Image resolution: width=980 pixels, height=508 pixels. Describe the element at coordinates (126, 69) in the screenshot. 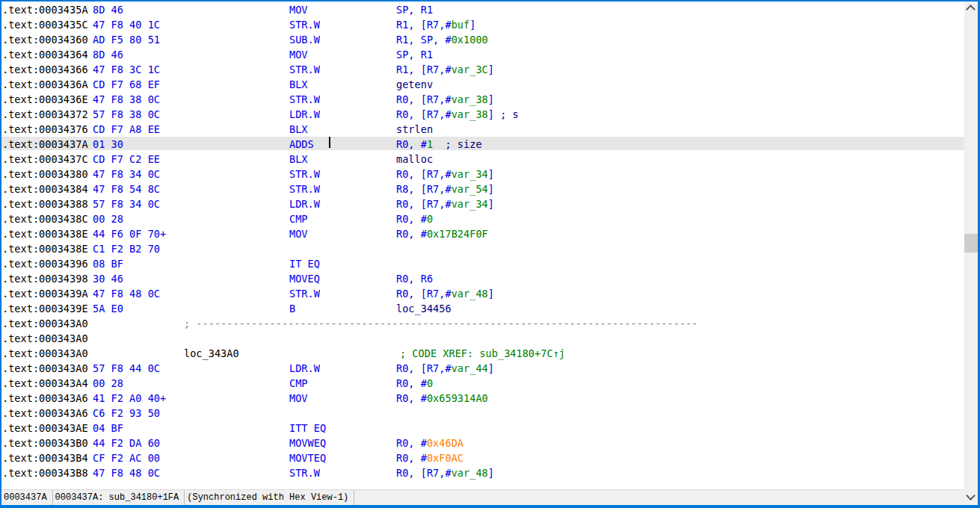

I see `opcode-bytes: 47 F8 3C 1C` at that location.